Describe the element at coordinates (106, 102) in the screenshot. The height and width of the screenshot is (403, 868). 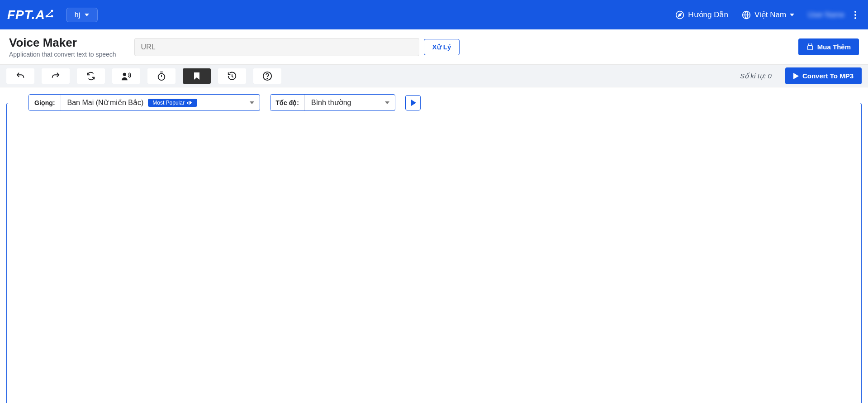
I see `voice-value: Ban Mai (Nữ miền Bắc)` at that location.